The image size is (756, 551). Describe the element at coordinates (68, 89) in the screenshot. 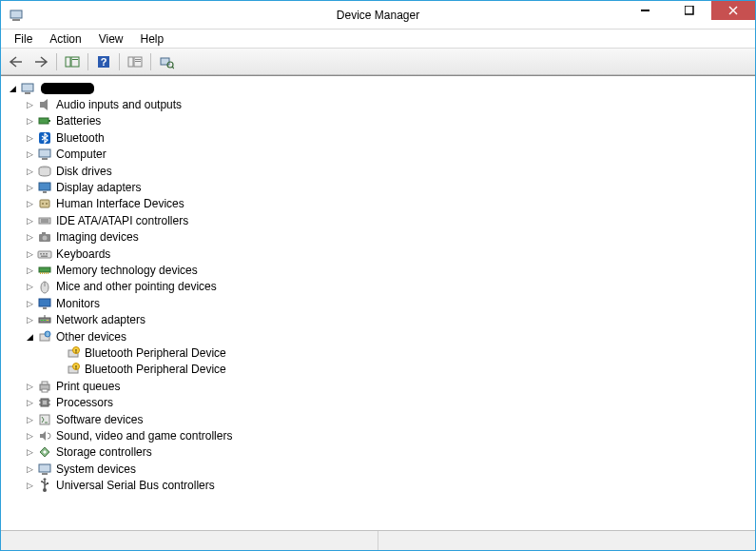

I see `computer-name-redacted` at that location.